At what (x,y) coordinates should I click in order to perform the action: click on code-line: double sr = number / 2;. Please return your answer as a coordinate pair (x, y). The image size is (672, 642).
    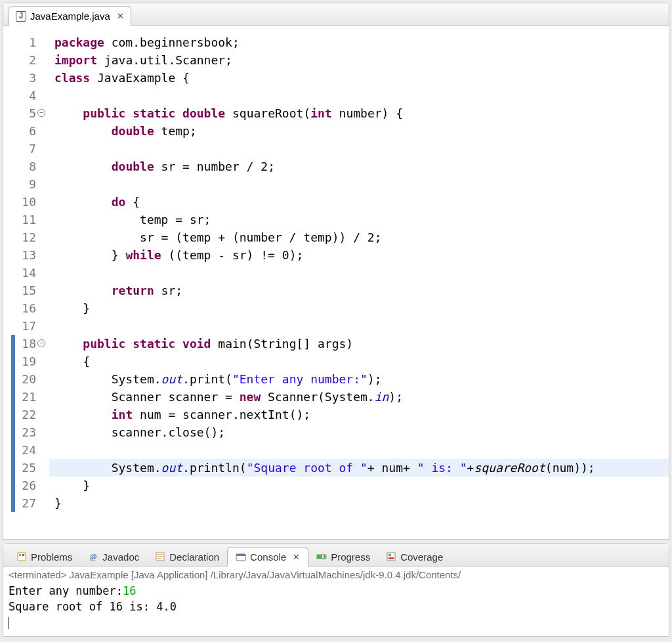
    Looking at the image, I should click on (362, 167).